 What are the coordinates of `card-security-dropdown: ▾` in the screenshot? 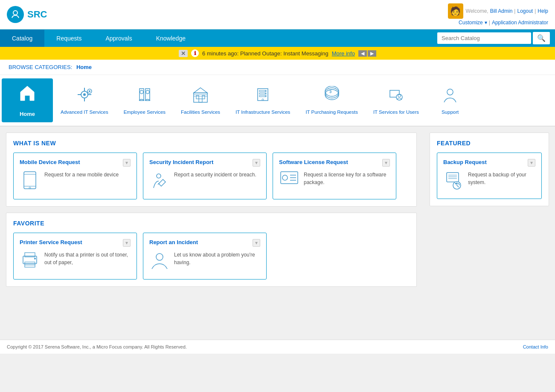 It's located at (256, 163).